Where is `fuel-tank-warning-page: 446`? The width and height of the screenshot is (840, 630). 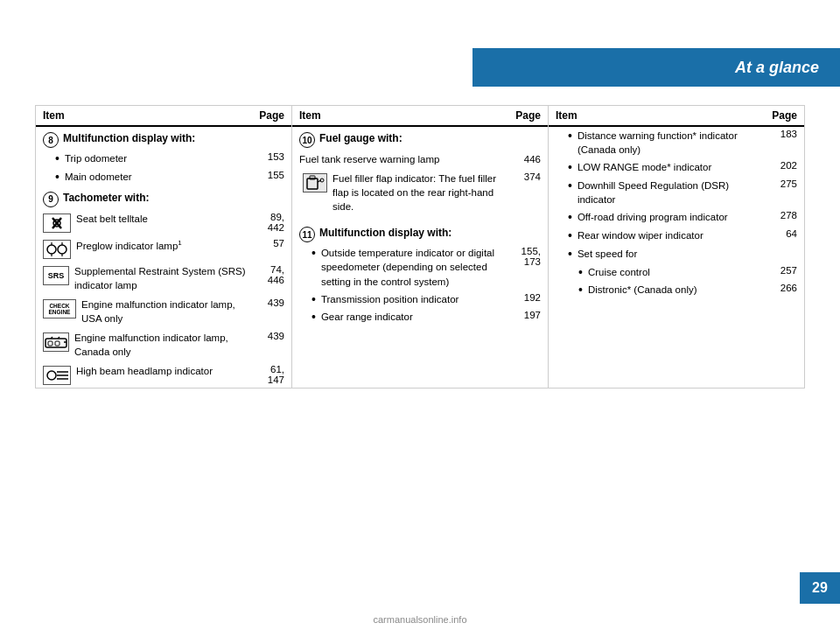
fuel-tank-warning-page: 446 is located at coordinates (523, 159).